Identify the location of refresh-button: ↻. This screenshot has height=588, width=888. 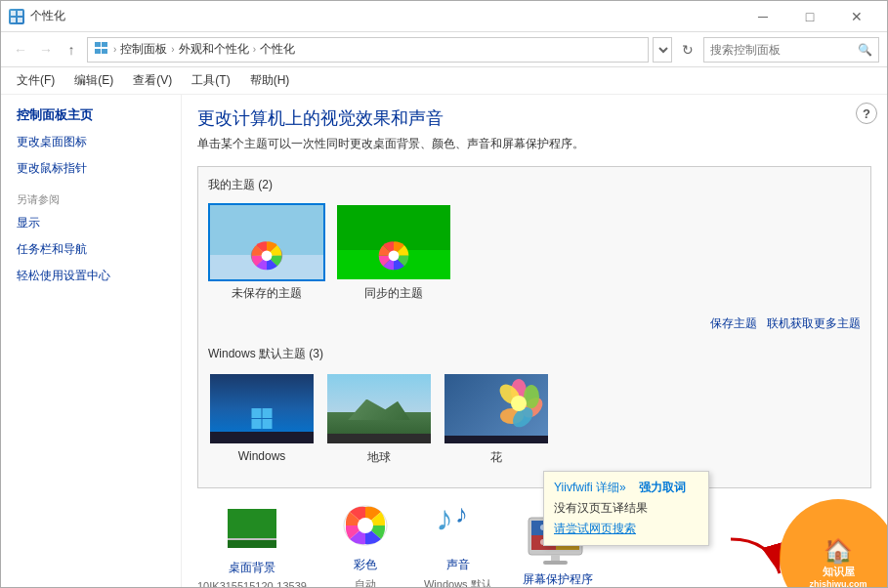
(688, 50).